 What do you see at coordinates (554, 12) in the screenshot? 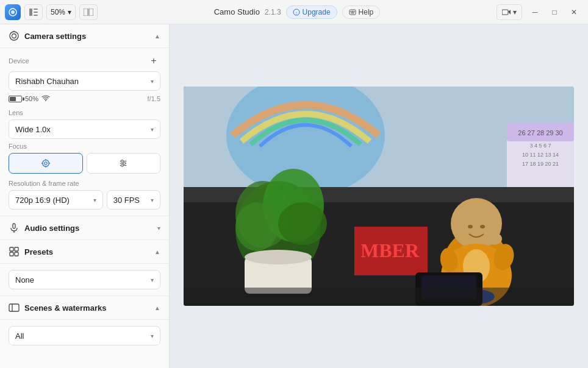
I see `restore-button: □` at bounding box center [554, 12].